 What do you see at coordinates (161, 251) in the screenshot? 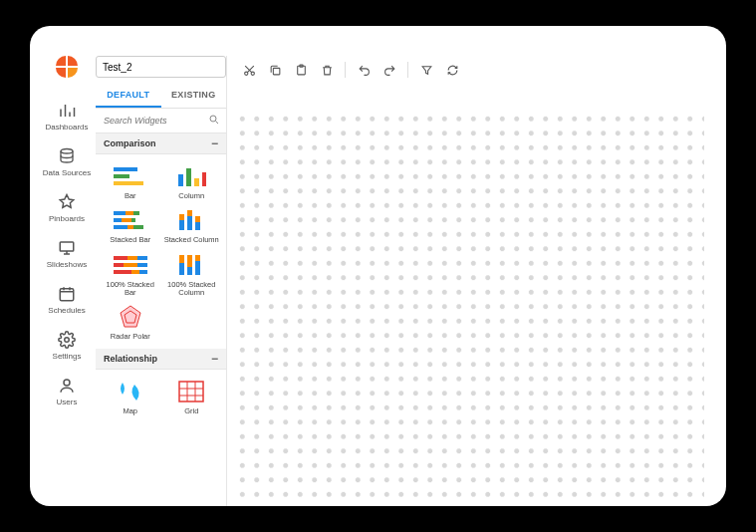
I see `widget-grid-comparison: Bar Column Stacked Bar Stacked Column` at bounding box center [161, 251].